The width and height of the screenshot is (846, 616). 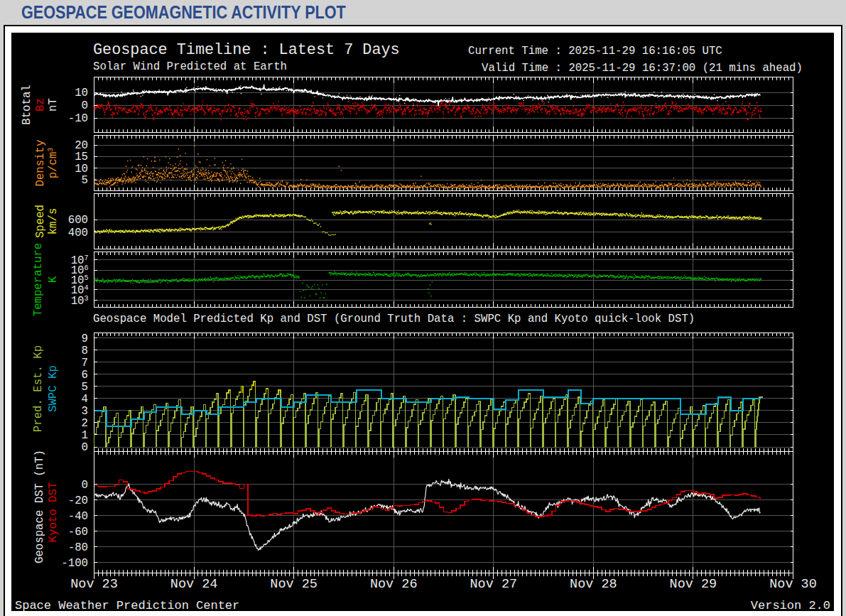 I want to click on svg-text: Nov 26, so click(x=394, y=584).